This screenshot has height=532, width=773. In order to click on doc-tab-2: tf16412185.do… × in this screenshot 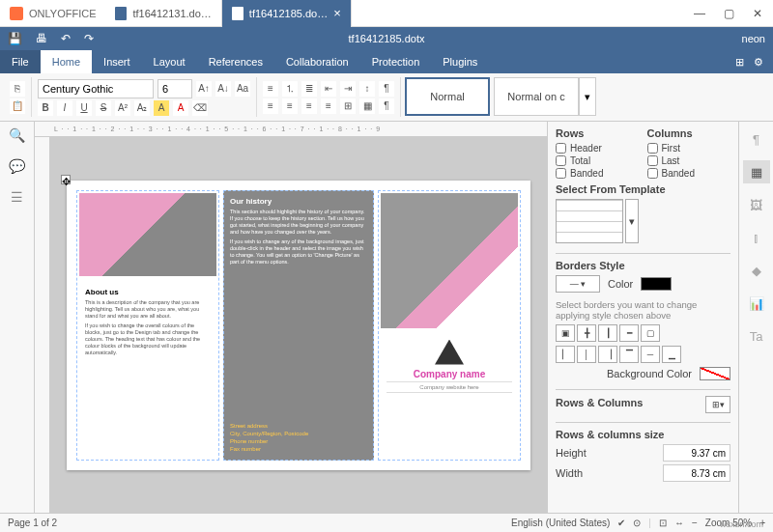, I will do `click(287, 14)`.